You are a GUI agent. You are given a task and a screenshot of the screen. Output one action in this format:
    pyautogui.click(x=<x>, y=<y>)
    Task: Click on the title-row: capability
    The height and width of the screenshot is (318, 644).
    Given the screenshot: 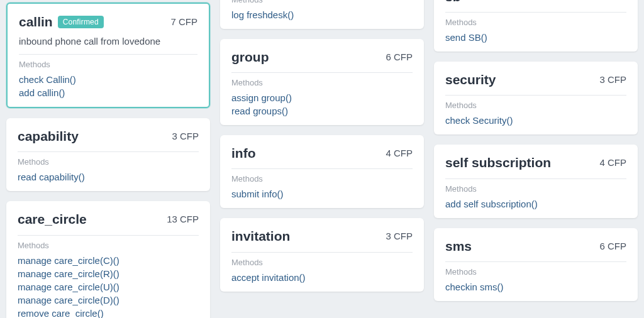 What is the action you would take?
    pyautogui.click(x=48, y=136)
    